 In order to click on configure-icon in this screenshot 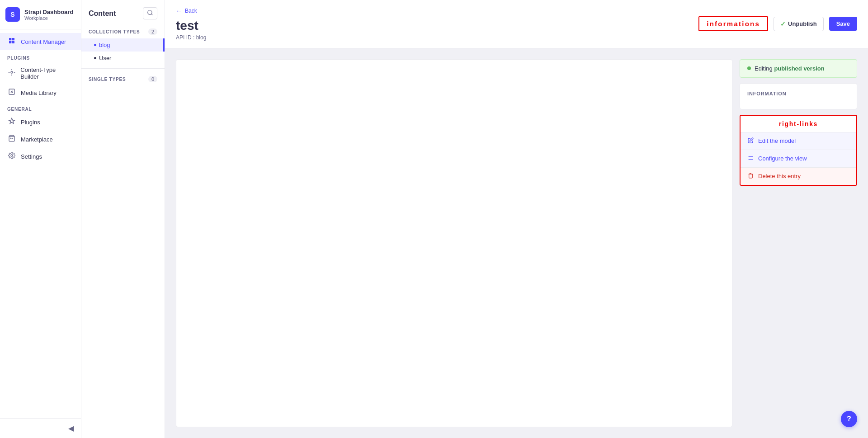, I will do `click(750, 159)`.